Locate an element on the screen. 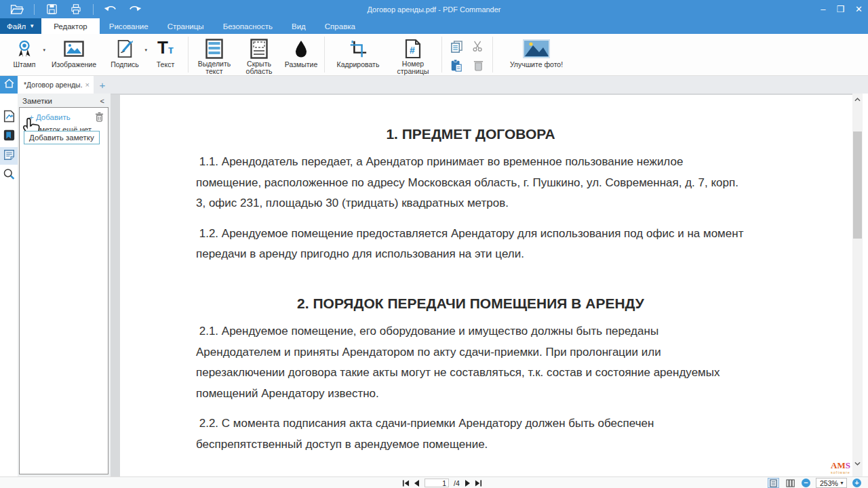 This screenshot has width=868, height=488. status-bar: /4 − 253% ▼ + is located at coordinates (434, 483).